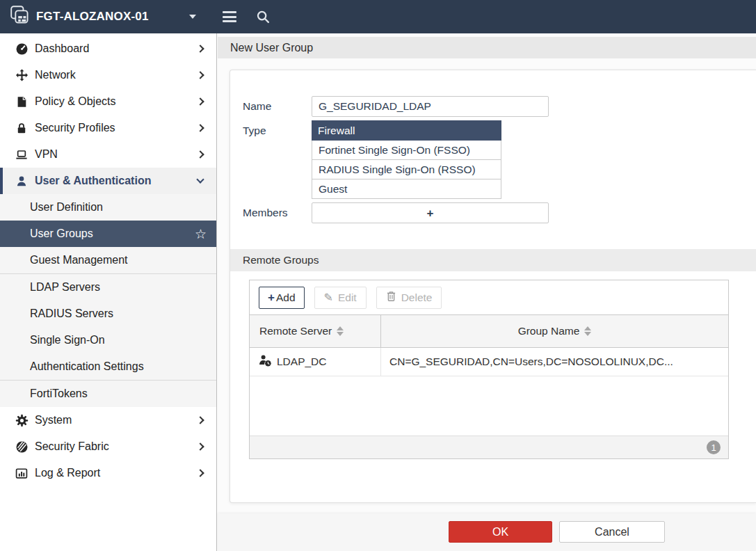  Describe the element at coordinates (277, 129) in the screenshot. I see `type-label: Type` at that location.